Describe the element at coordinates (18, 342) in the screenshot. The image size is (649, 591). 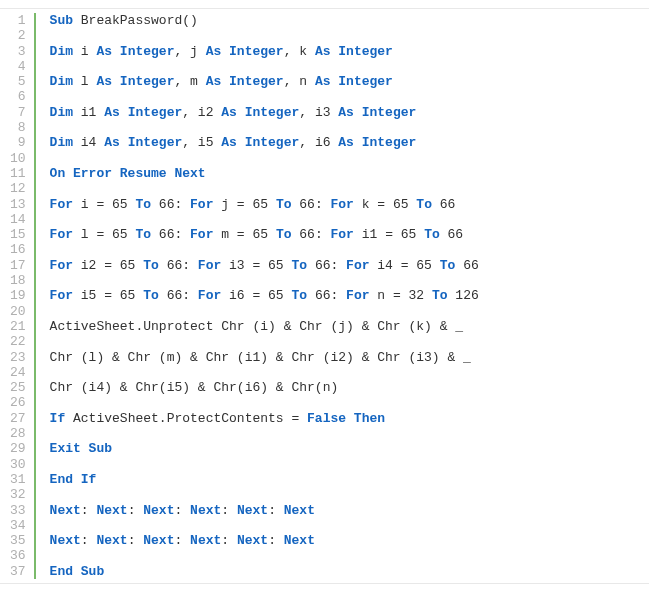
I see `line-number: 22` at that location.